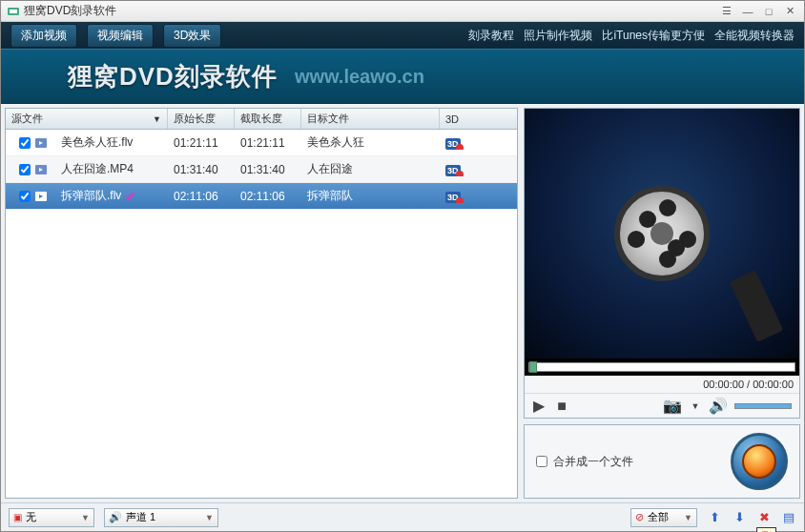  Describe the element at coordinates (695, 406) in the screenshot. I see `camera-dropdown-icon: ▼` at that location.